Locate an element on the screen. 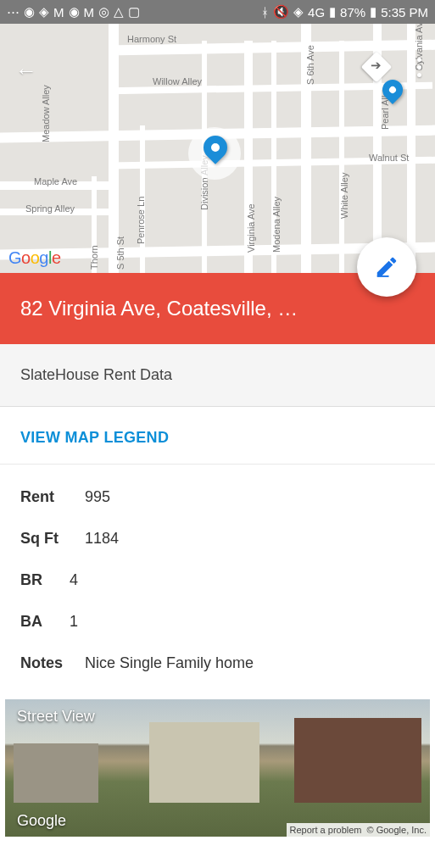 This screenshot has height=868, width=435. street-view-label: Street View is located at coordinates (56, 717).